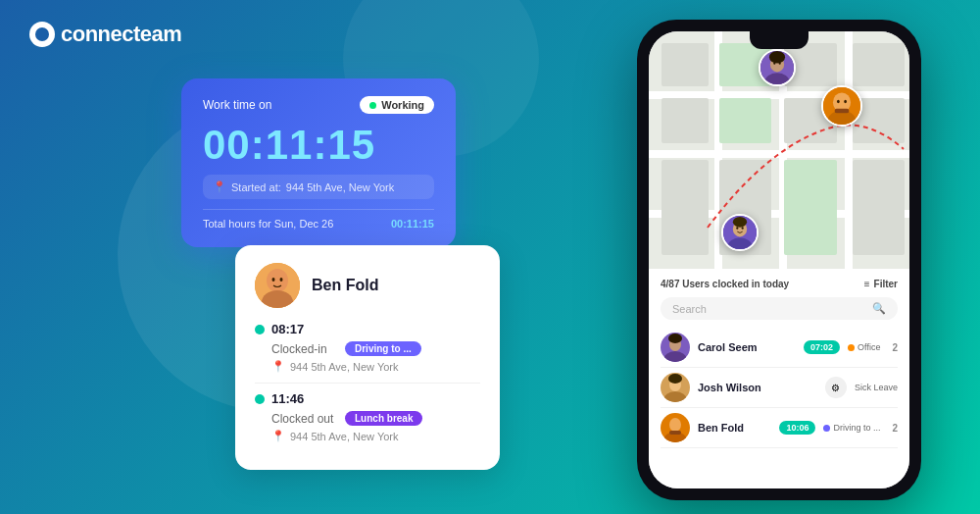  I want to click on loc-pin-icon-2: 📍, so click(278, 436).